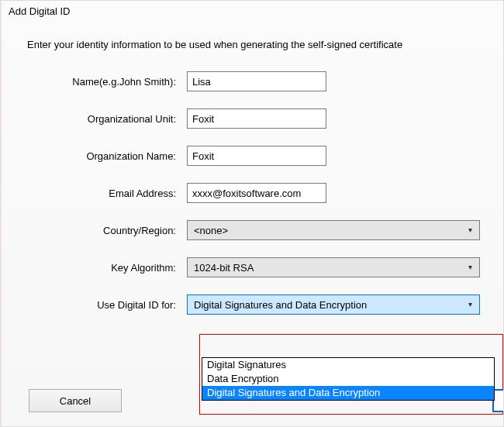  What do you see at coordinates (348, 393) in the screenshot?
I see `use-for-option-selected: Digital Signatures and Data Encryption` at bounding box center [348, 393].